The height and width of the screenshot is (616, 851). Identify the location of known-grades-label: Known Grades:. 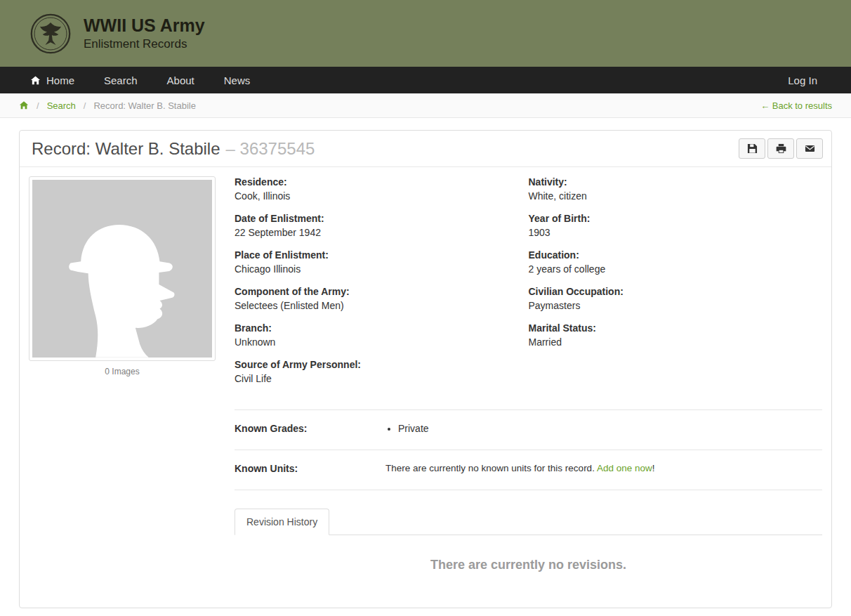
(310, 428).